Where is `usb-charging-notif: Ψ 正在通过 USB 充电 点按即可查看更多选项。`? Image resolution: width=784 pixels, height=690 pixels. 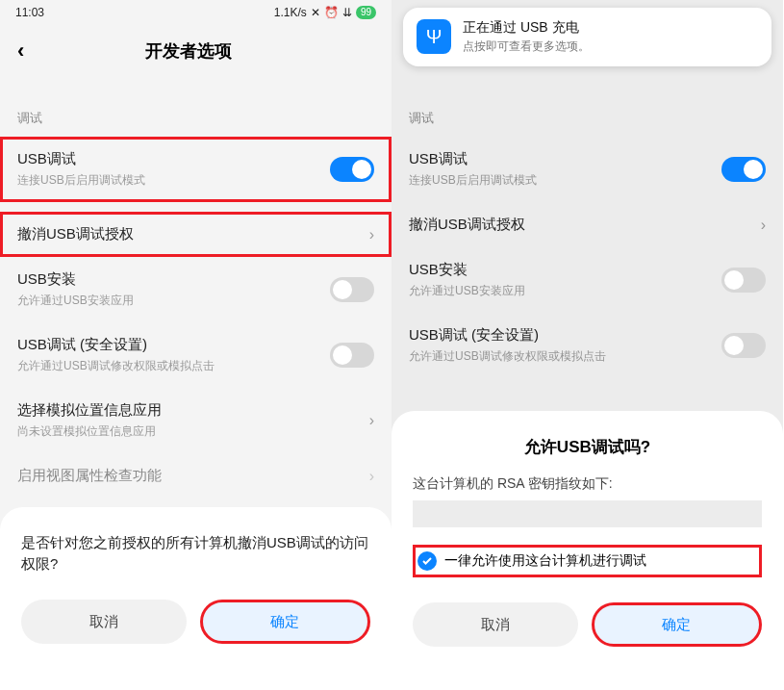 usb-charging-notif: Ψ 正在通过 USB 充电 点按即可查看更多选项。 is located at coordinates (587, 37).